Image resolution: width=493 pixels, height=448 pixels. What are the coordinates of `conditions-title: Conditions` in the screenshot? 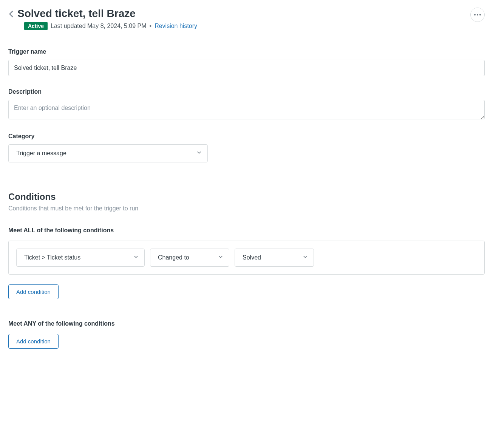 It's located at (246, 197).